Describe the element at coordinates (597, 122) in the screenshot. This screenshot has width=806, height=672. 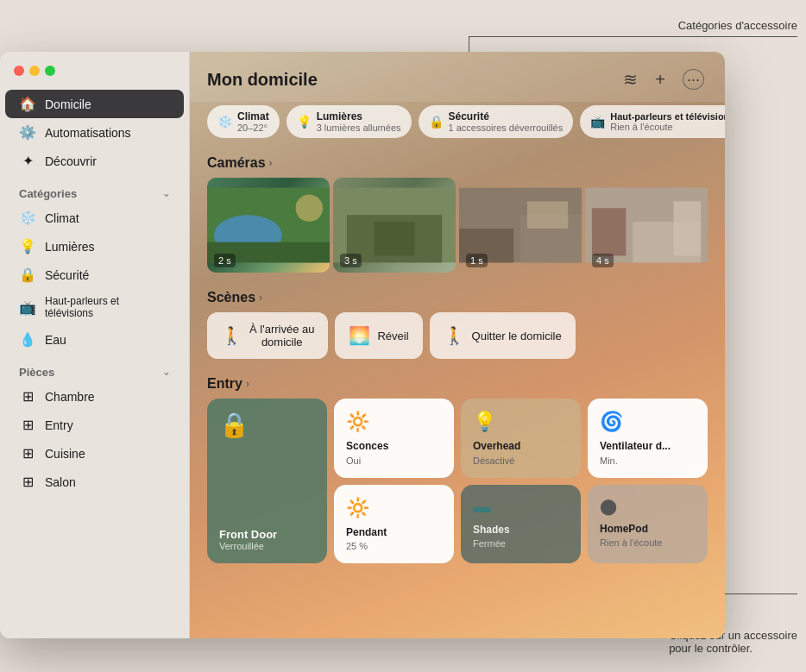
I see `pill-haut-parleurs-icon: 📺` at that location.